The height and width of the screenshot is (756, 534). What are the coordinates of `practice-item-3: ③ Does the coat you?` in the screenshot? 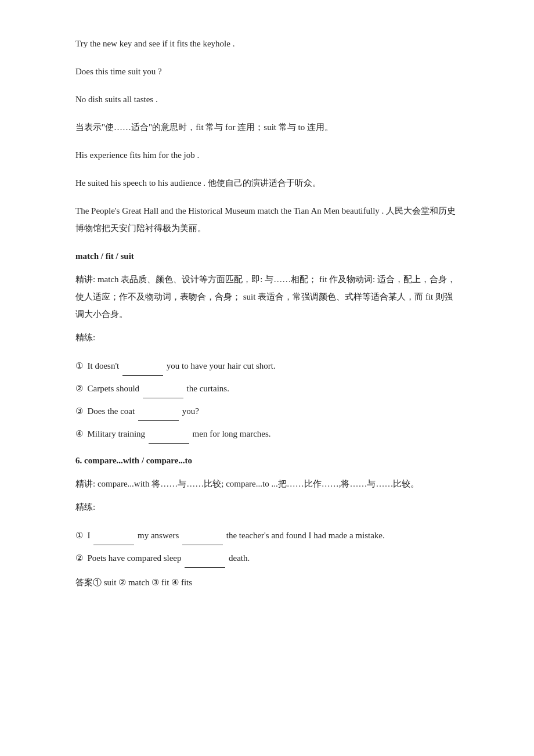 It's located at (267, 411).